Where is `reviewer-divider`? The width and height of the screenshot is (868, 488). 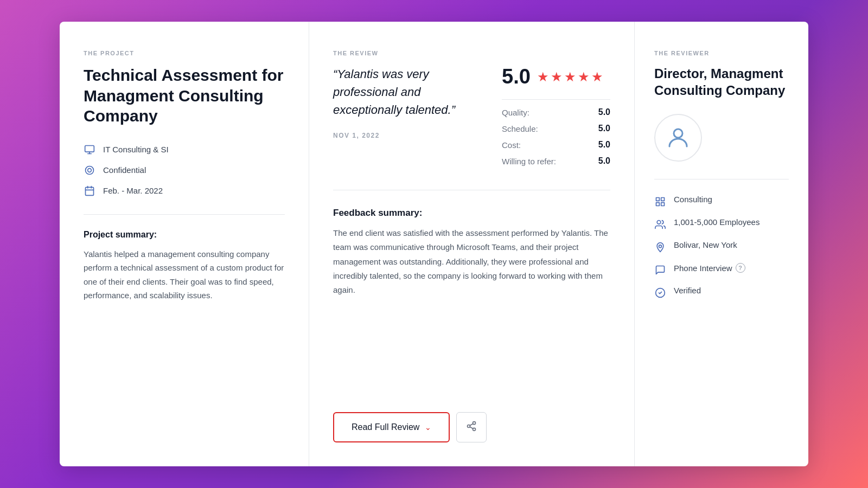
reviewer-divider is located at coordinates (722, 179).